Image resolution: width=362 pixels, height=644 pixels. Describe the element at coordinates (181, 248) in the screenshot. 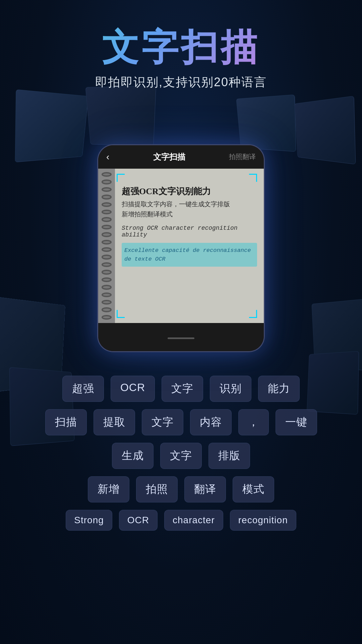

I see `phone-mockup: ‹ 文字扫描 拍照翻译` at that location.